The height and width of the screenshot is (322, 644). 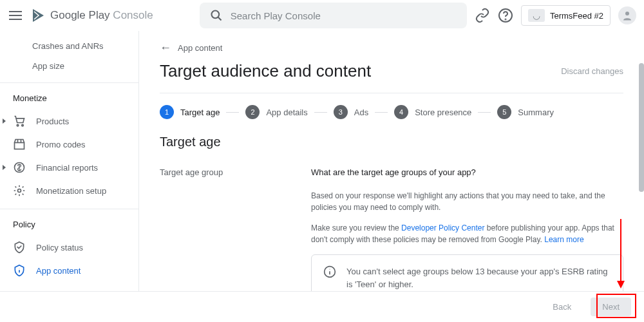 What do you see at coordinates (70, 167) in the screenshot?
I see `sidebar-item-financial: Financial reports` at bounding box center [70, 167].